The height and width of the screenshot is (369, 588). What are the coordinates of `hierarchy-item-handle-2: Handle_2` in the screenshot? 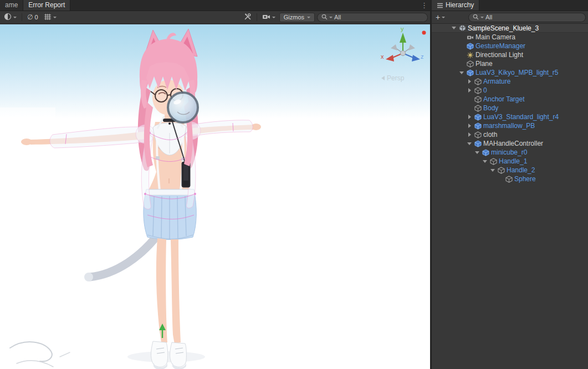 It's located at (510, 170).